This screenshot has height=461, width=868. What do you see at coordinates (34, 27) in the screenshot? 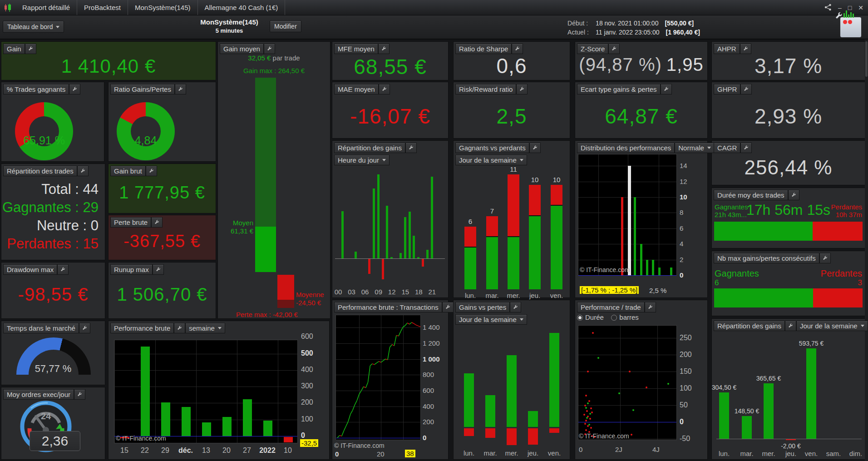
I see `view-selector-dropdown: Tableau de bord` at bounding box center [34, 27].